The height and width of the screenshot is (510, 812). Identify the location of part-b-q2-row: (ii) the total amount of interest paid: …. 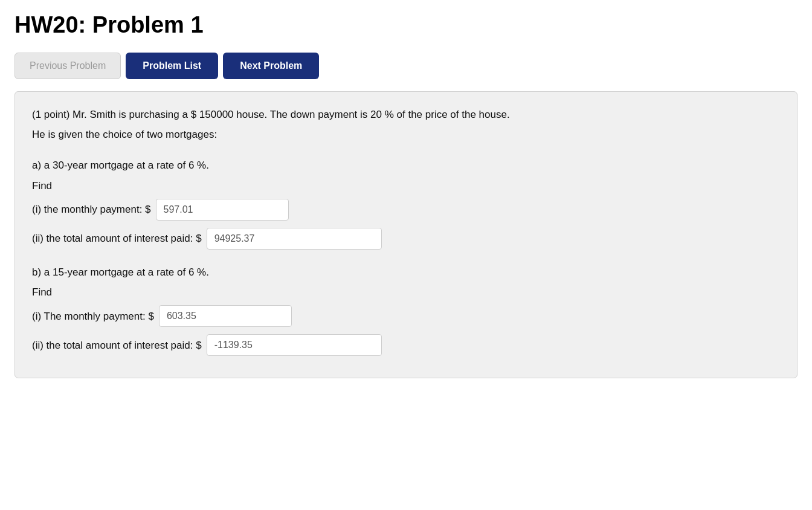
(406, 345).